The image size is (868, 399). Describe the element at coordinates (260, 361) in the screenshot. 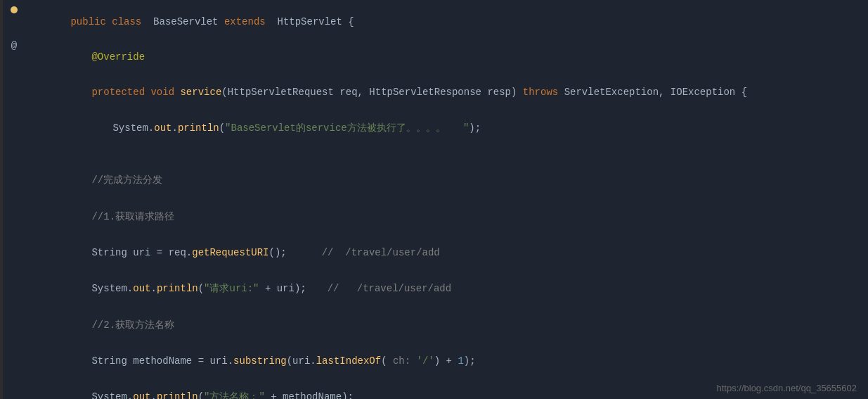

I see `method-substring: substring` at that location.